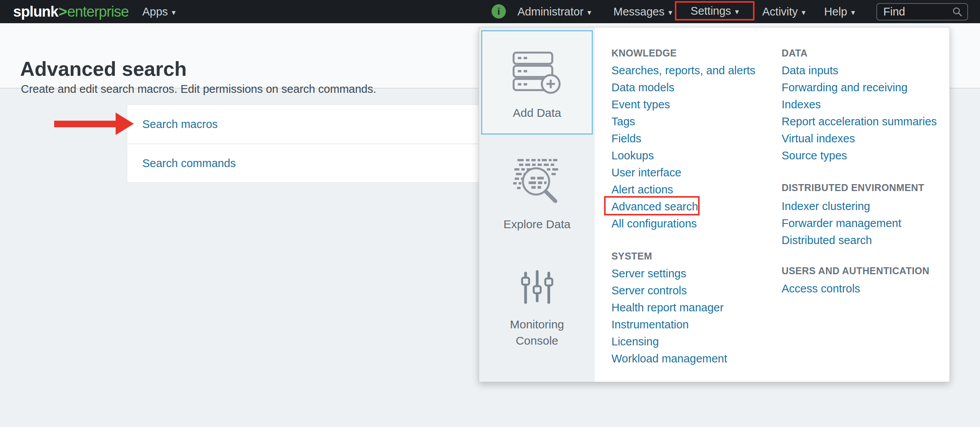 The image size is (980, 427). Describe the element at coordinates (537, 73) in the screenshot. I see `add-data-icon` at that location.